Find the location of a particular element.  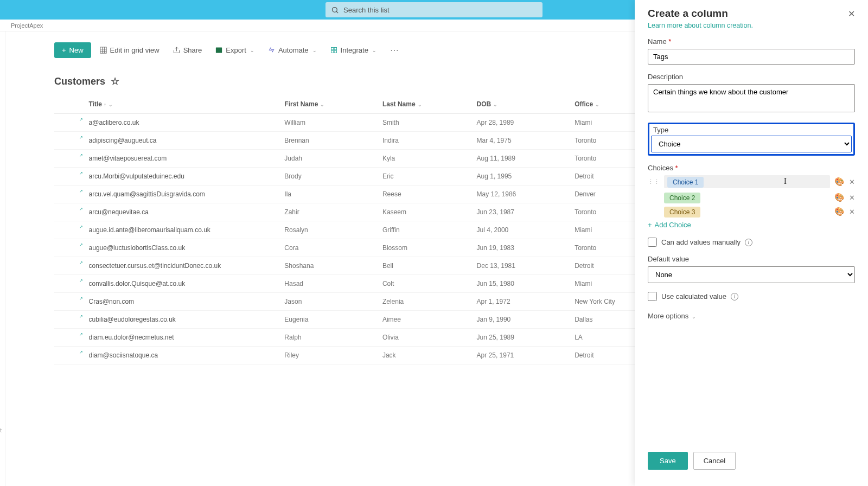

more-options-toggle: More options ⌄ is located at coordinates (751, 316).